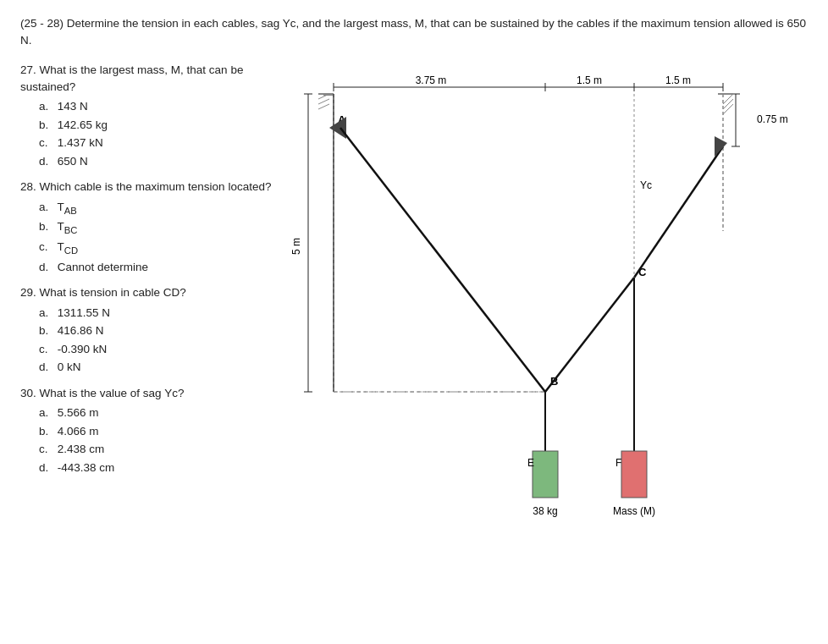 This screenshot has height=644, width=828. What do you see at coordinates (157, 134) in the screenshot?
I see `q27-options: a. 143 N b. 142.65 kg c. 1.437 kN d. 650…` at bounding box center [157, 134].